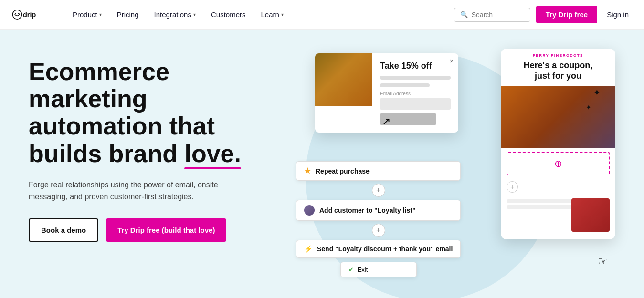 This screenshot has height=298, width=644. I want to click on connector-2: +, so click(379, 230).